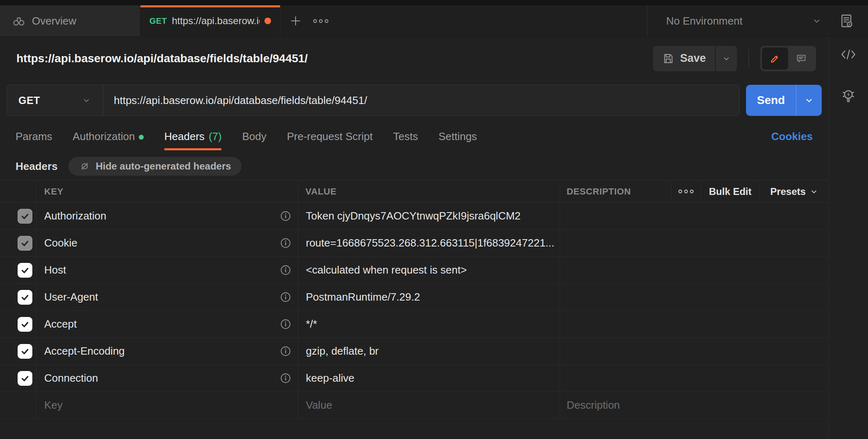 Image resolution: width=868 pixels, height=439 pixels. Describe the element at coordinates (254, 137) in the screenshot. I see `tab-body: Body` at that location.